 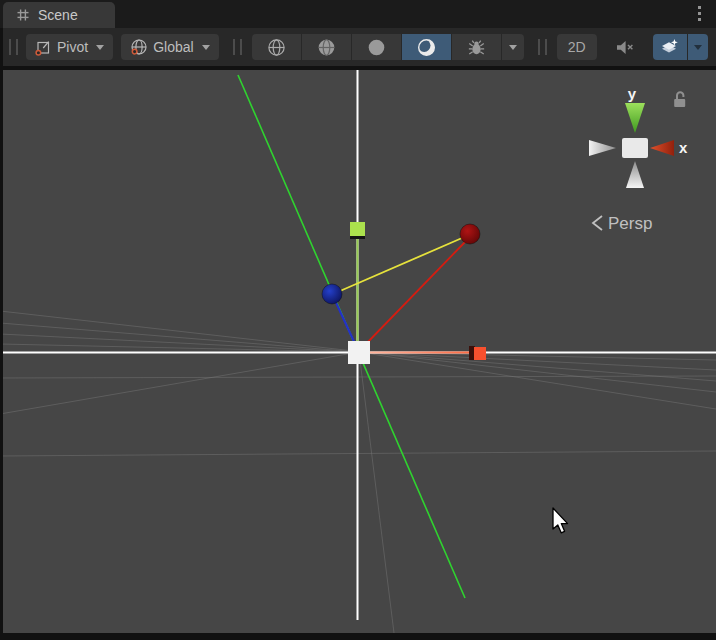 I want to click on gizmo-x-label: x, so click(x=684, y=148).